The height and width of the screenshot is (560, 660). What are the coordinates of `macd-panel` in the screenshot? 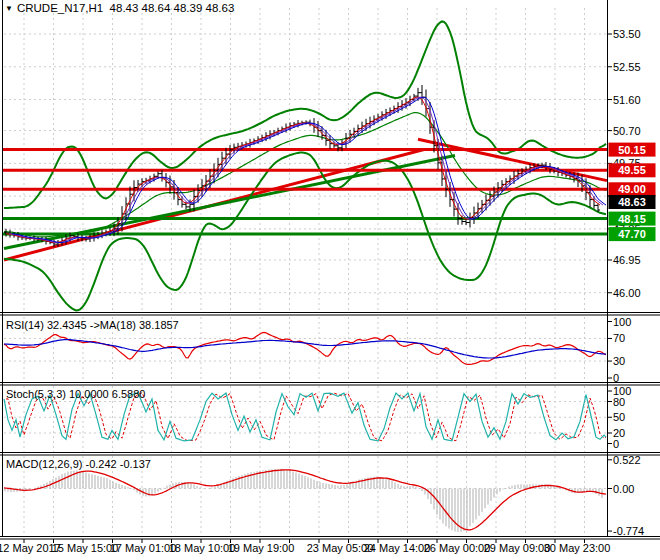 It's located at (306, 500).